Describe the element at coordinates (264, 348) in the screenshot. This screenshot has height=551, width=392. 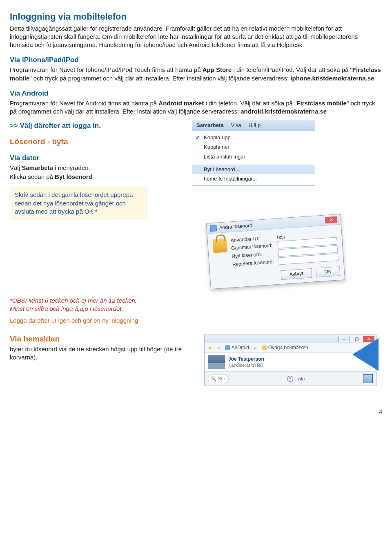
I see `folder-icon` at that location.